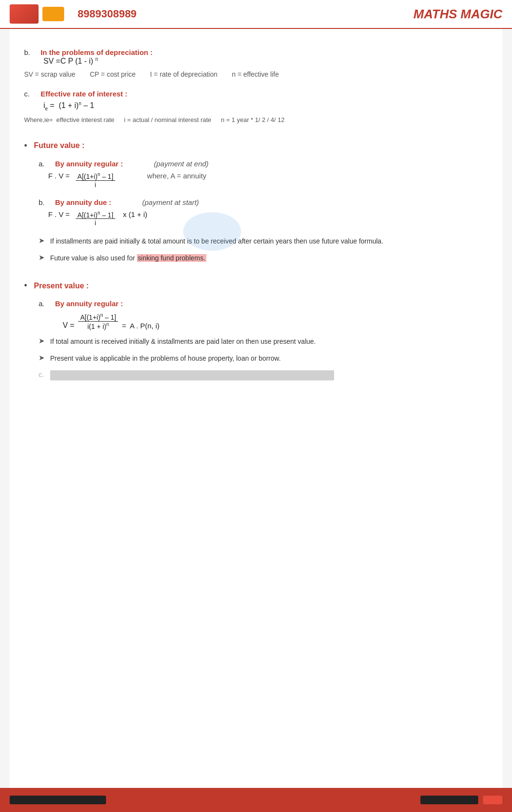 This screenshot has width=512, height=812. Describe the element at coordinates (253, 120) in the screenshot. I see `where-n: n = 1 year * 1/ 2 / 4/ 12` at that location.